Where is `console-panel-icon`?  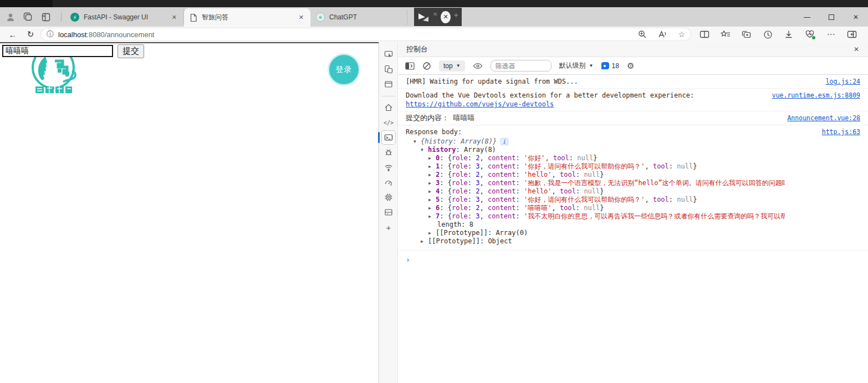 console-panel-icon is located at coordinates (389, 137).